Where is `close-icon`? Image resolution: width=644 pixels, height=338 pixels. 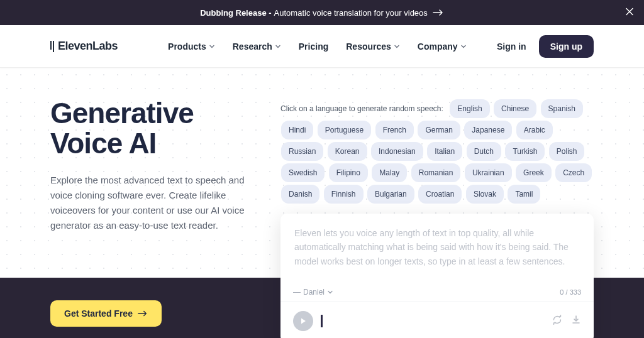
close-icon is located at coordinates (630, 13).